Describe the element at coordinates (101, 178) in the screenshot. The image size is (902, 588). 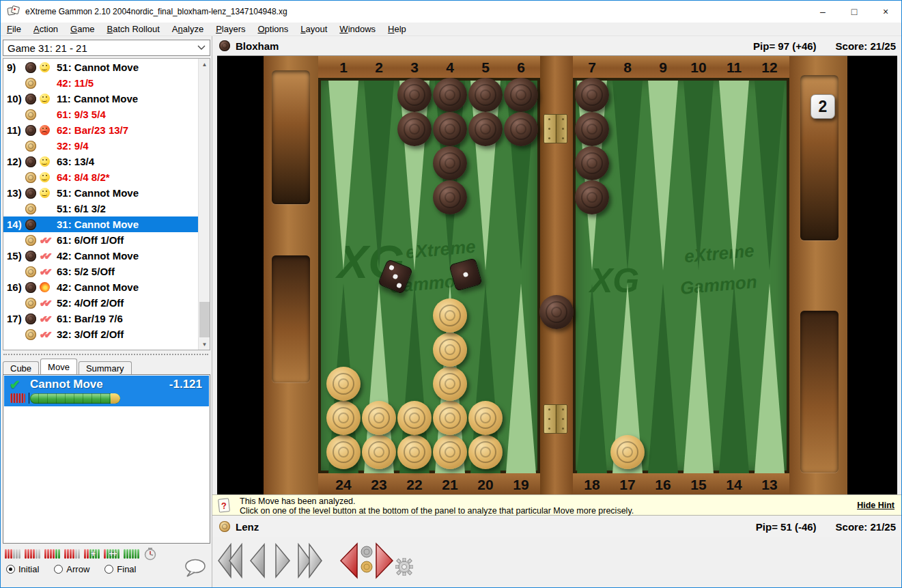
I see `move-list-row: 64: 8/4 8/2*` at that location.